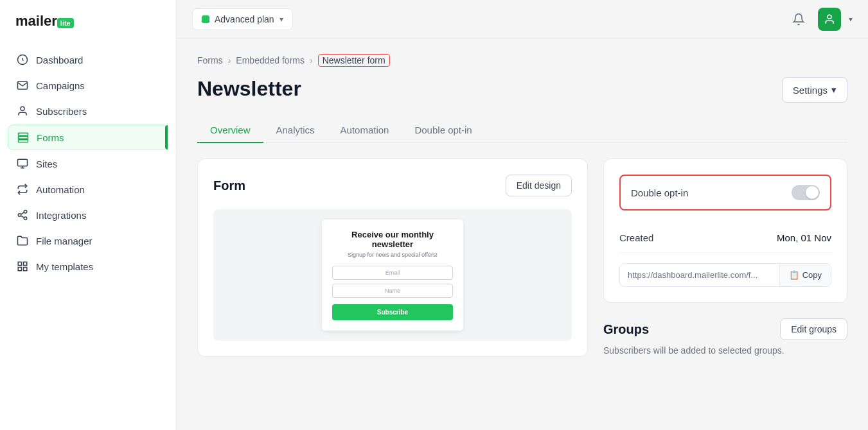 The image size is (868, 430). What do you see at coordinates (812, 275) in the screenshot?
I see `copy-label: Copy` at bounding box center [812, 275].